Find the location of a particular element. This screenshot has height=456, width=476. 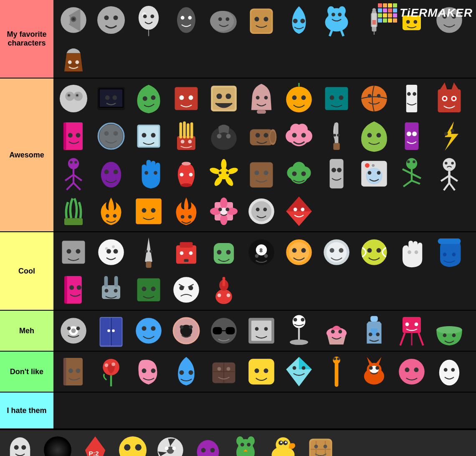

tier-label-dont-like: Don't like is located at coordinates (27, 372).